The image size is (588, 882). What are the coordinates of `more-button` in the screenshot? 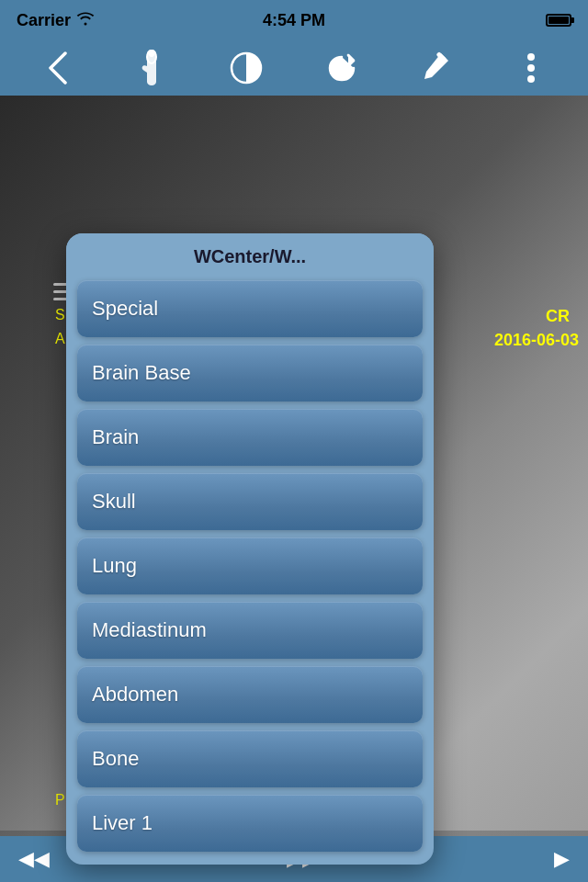 It's located at (531, 68).